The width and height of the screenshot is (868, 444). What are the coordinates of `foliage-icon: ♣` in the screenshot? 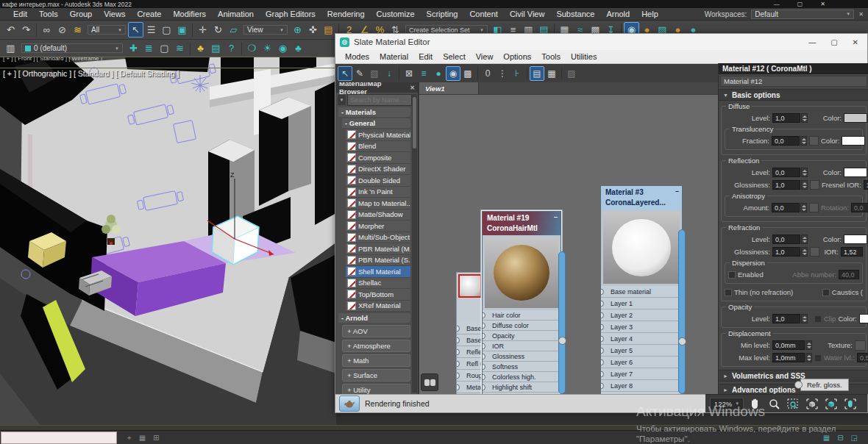 It's located at (299, 49).